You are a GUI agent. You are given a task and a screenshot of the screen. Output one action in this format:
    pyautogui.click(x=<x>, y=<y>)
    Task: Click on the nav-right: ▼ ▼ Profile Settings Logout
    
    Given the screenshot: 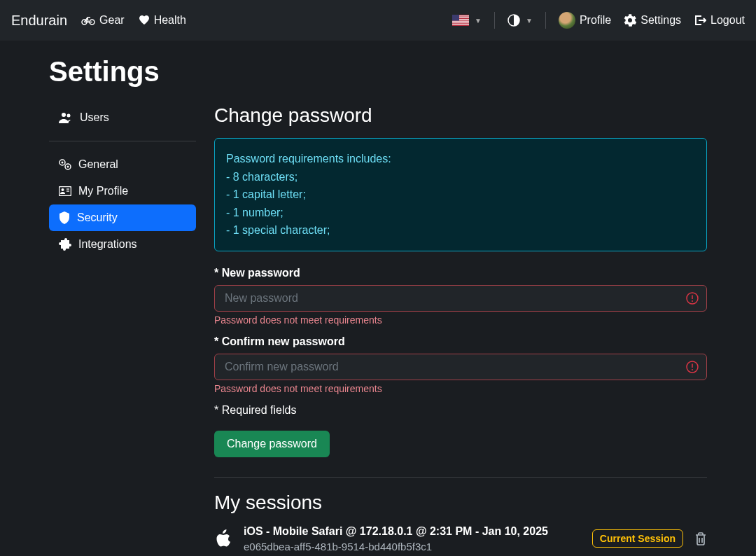 What is the action you would take?
    pyautogui.click(x=598, y=20)
    